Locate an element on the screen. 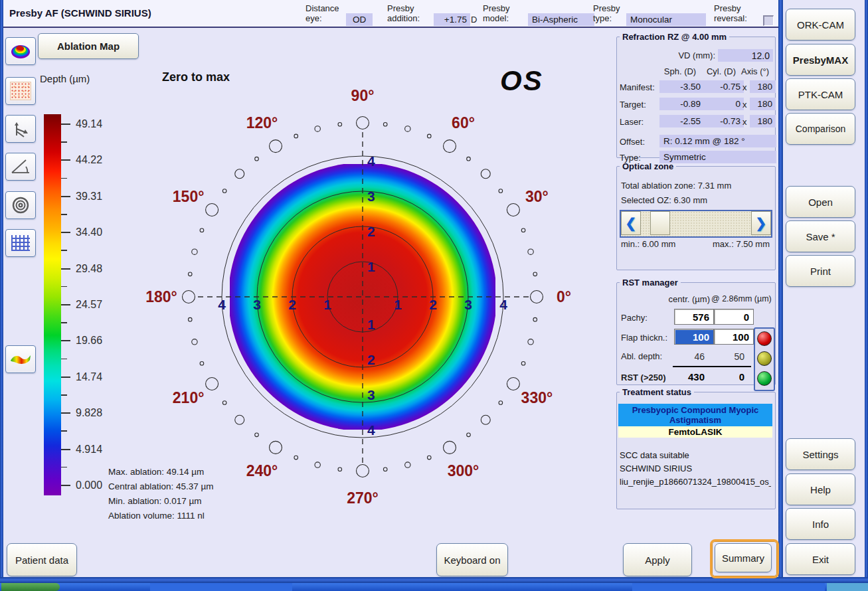 The width and height of the screenshot is (868, 591). info-button: Info is located at coordinates (821, 524).